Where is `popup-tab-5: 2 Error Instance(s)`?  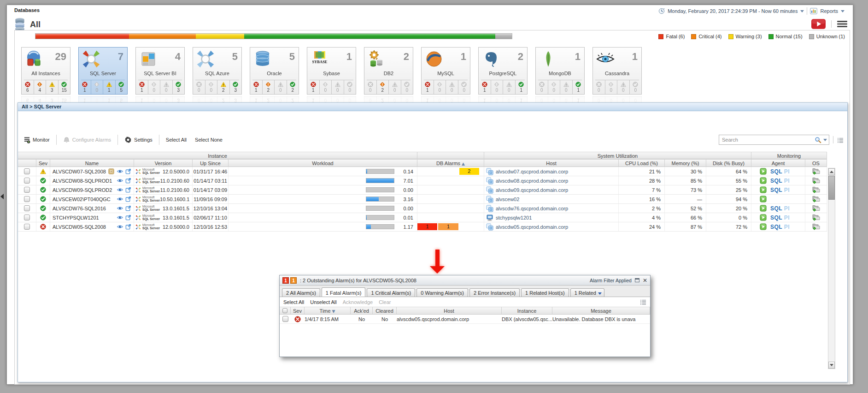 popup-tab-5: 2 Error Instance(s) is located at coordinates (495, 292).